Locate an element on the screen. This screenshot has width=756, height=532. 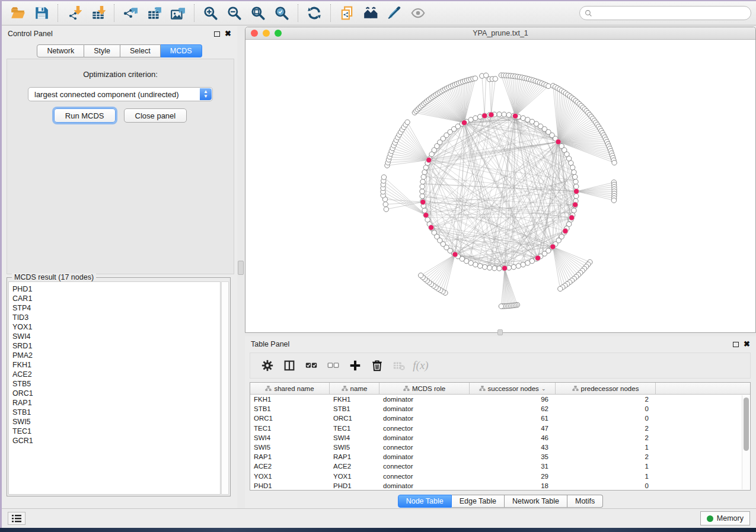
zoom-selected-button is located at coordinates (282, 13).